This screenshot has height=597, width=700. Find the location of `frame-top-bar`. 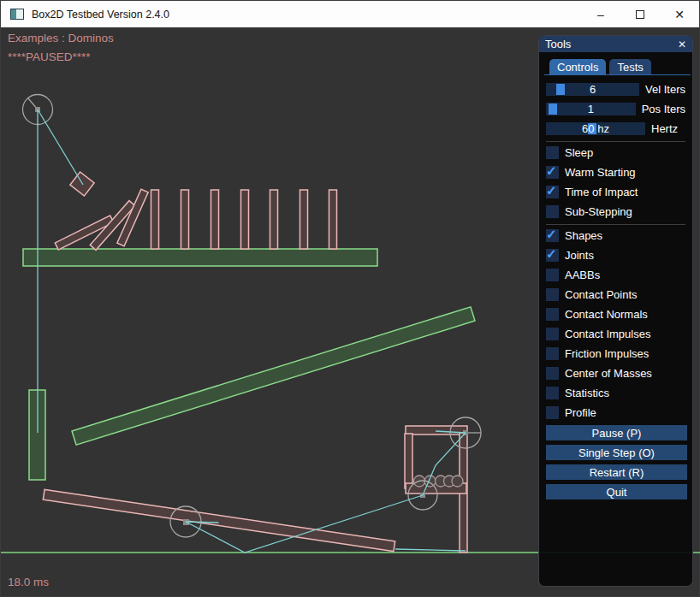

frame-top-bar is located at coordinates (436, 430).